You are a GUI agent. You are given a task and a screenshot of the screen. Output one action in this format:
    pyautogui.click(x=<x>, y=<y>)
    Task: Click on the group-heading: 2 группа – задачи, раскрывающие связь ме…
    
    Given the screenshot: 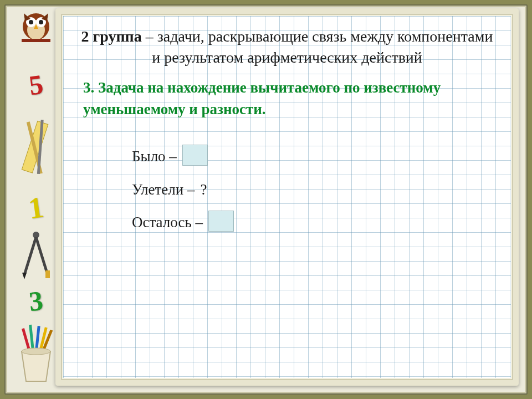 What is the action you would take?
    pyautogui.click(x=287, y=47)
    